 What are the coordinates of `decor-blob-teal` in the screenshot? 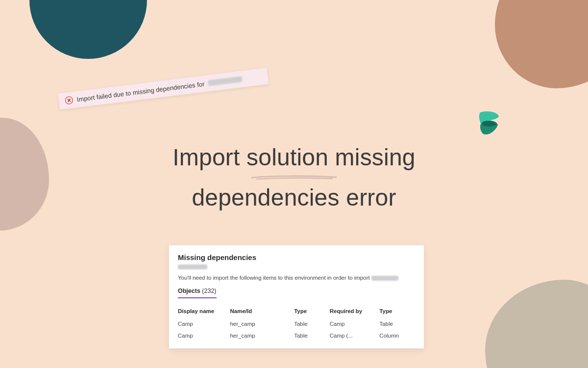 It's located at (88, 29).